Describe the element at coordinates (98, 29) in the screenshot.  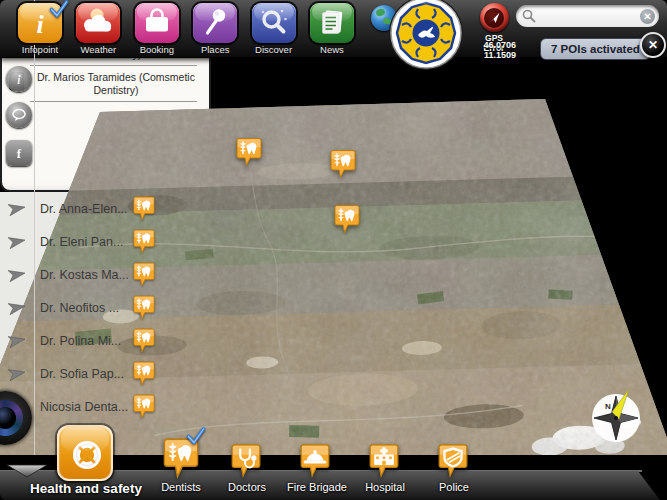
I see `app-weather: Weather` at that location.